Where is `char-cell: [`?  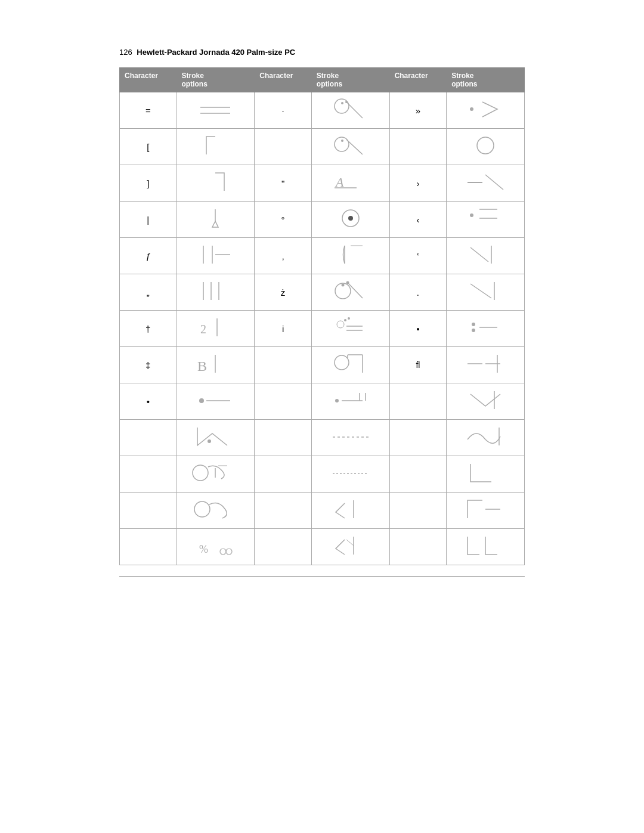 char-cell: [ is located at coordinates (148, 147).